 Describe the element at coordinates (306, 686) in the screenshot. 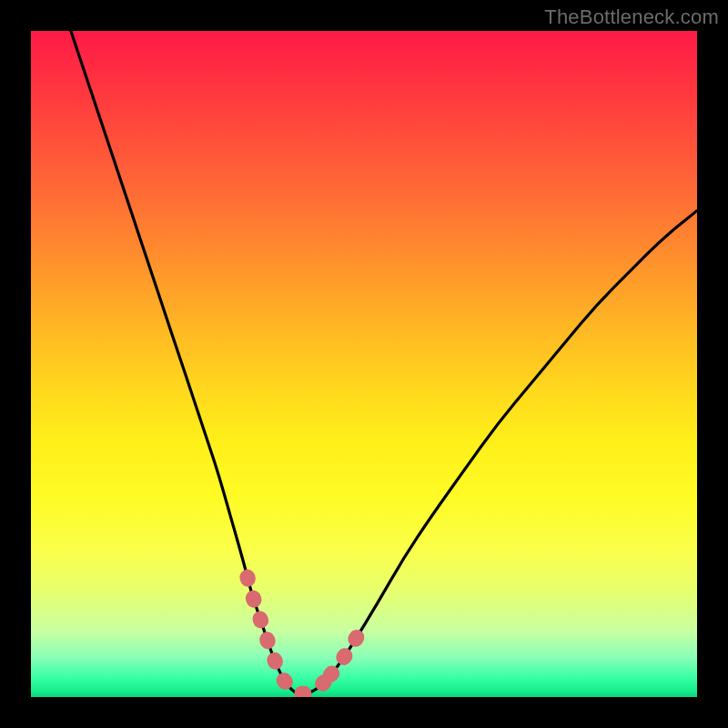

I see `highlight-bottom` at that location.